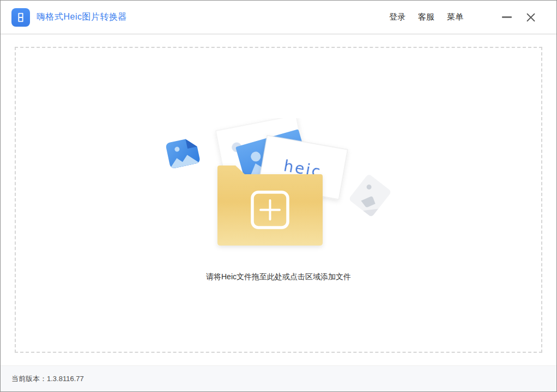  I want to click on support-button: 客服, so click(426, 17).